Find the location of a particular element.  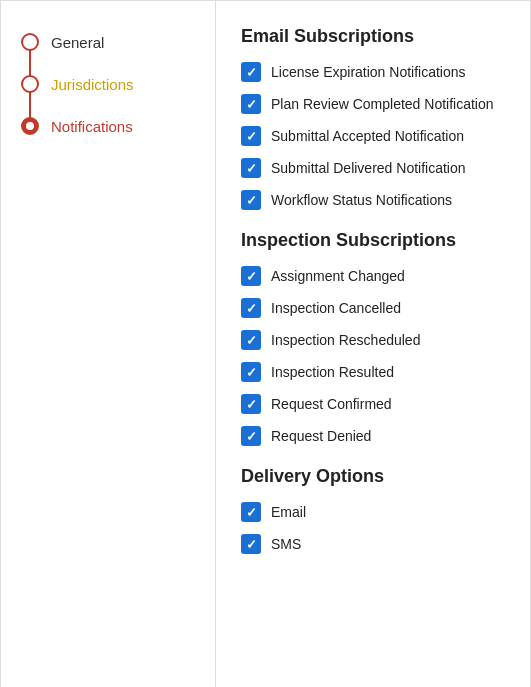

checkbox-label-email-delivery: Email is located at coordinates (288, 512).